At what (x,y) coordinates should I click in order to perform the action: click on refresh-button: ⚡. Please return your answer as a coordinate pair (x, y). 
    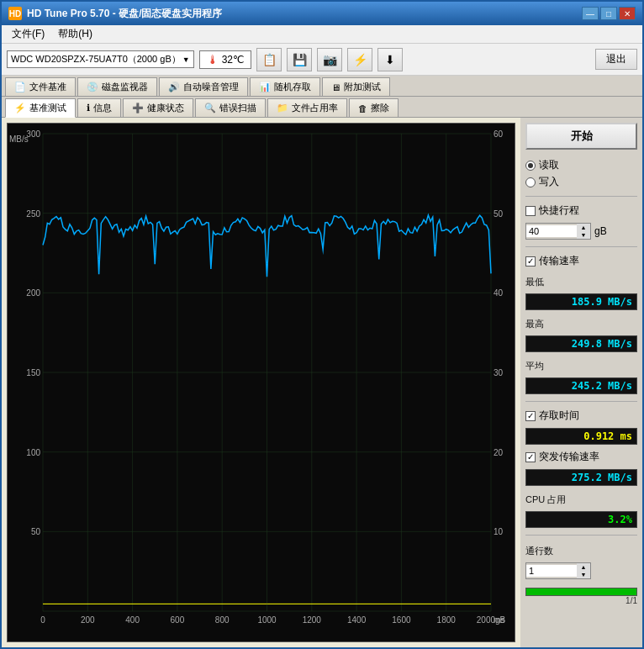
    Looking at the image, I should click on (360, 60).